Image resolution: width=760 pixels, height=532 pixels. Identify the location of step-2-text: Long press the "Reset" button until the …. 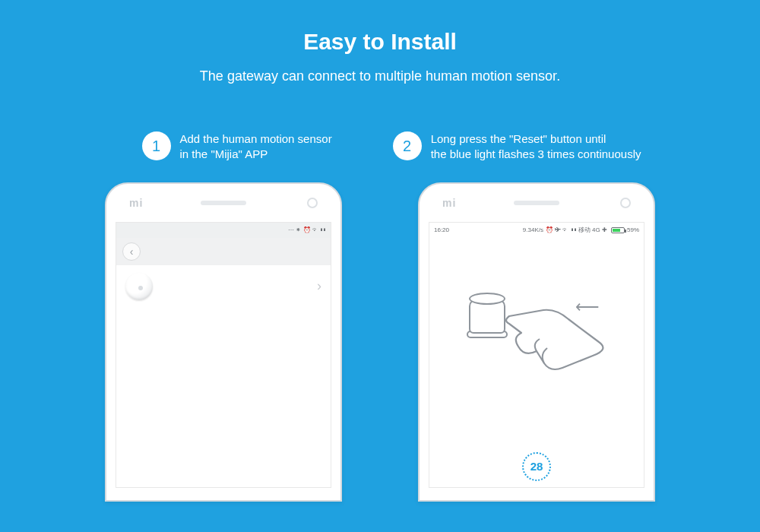
(537, 147).